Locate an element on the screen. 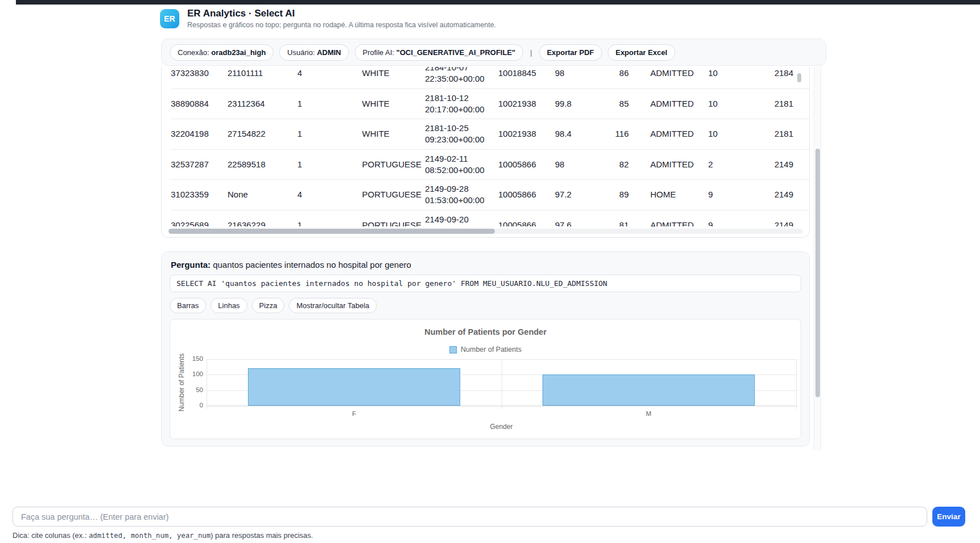 This screenshot has height=543, width=980. table-horizontal-scrollbar-thumb is located at coordinates (331, 231).